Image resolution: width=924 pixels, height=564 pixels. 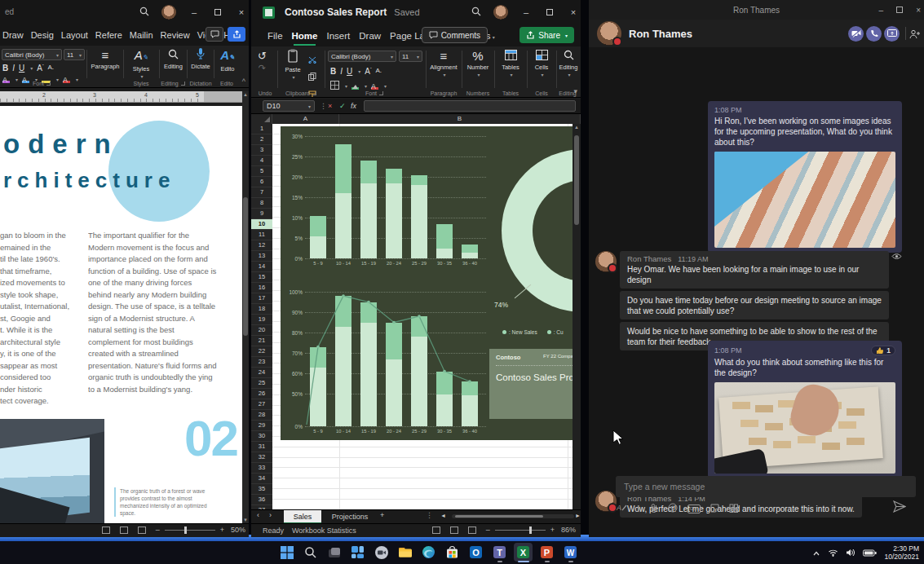 I want to click on page-break-view-icon, so click(x=472, y=530).